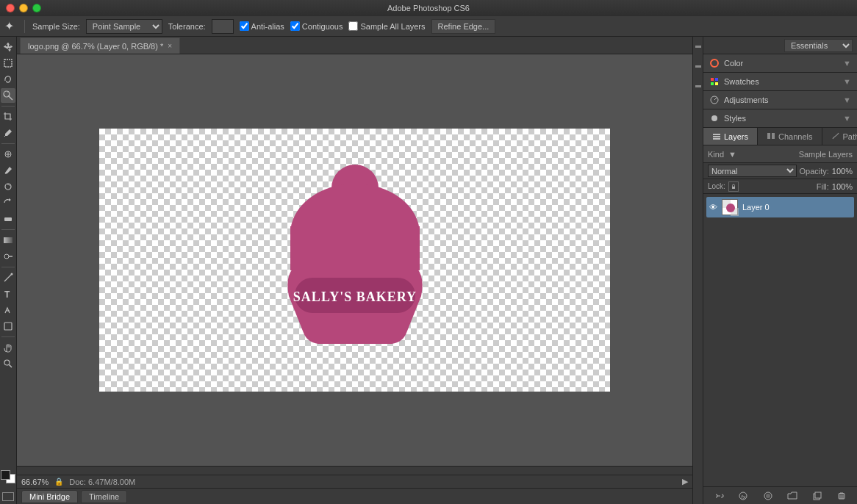  I want to click on layer-thumbnail, so click(730, 207).